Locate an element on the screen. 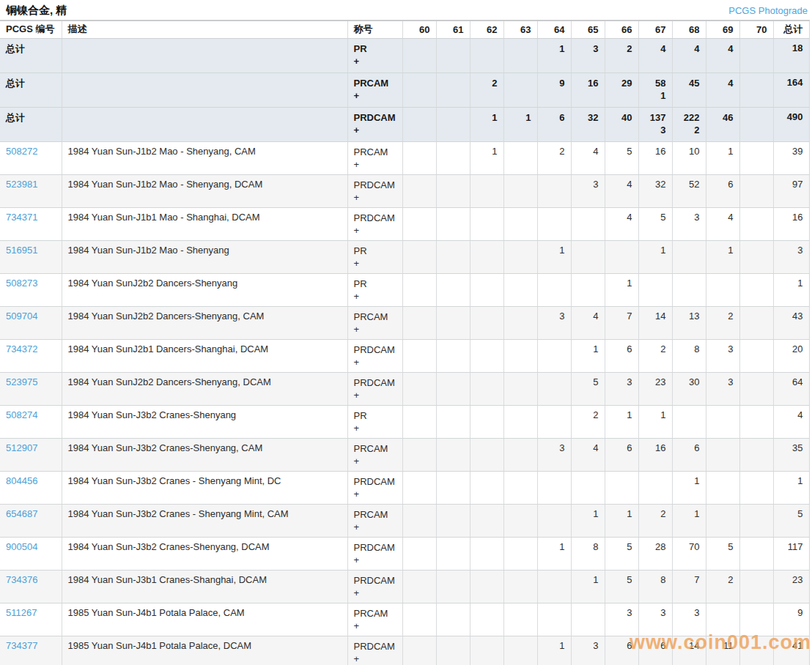 The width and height of the screenshot is (812, 665). grade-66-cell: 3 is located at coordinates (621, 388).